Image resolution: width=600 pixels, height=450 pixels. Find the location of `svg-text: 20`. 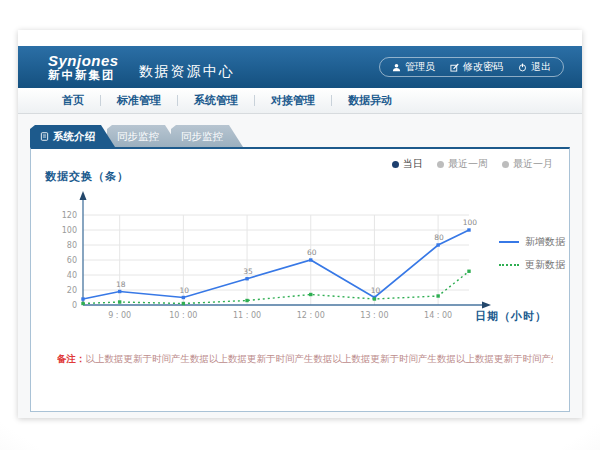

svg-text: 20 is located at coordinates (72, 290).